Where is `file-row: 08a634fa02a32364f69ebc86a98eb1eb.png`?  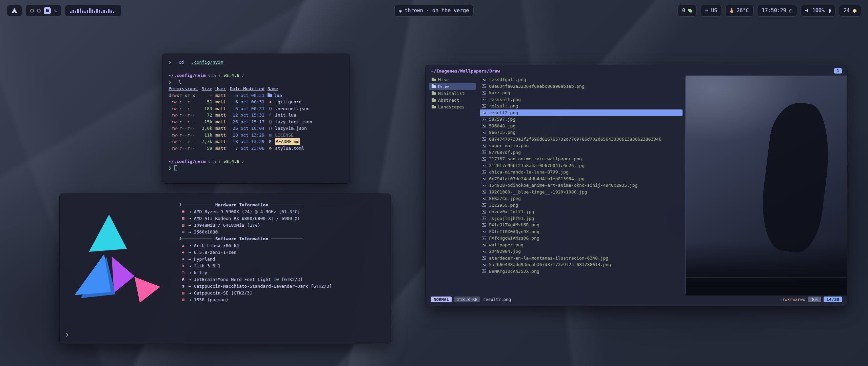
file-row: 08a634fa02a32364f69ebc86a98eb1eb.png is located at coordinates (581, 86).